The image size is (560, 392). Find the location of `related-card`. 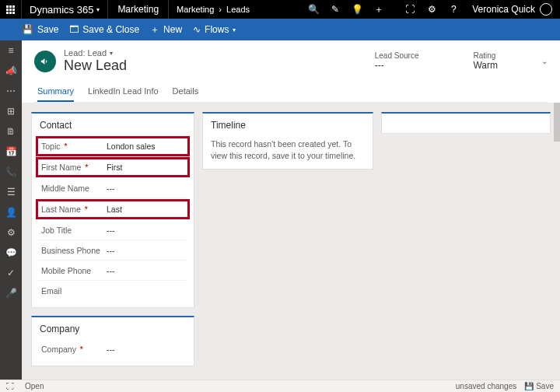

related-card is located at coordinates (466, 123).